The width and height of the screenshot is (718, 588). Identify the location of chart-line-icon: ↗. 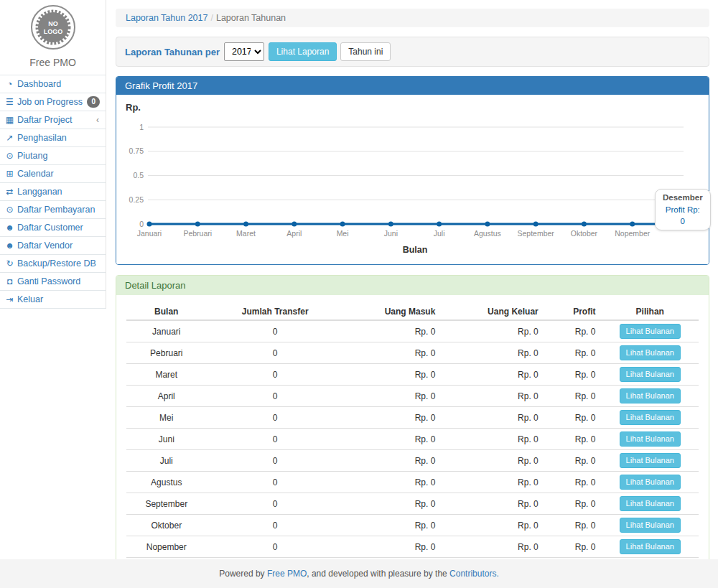
(10, 138).